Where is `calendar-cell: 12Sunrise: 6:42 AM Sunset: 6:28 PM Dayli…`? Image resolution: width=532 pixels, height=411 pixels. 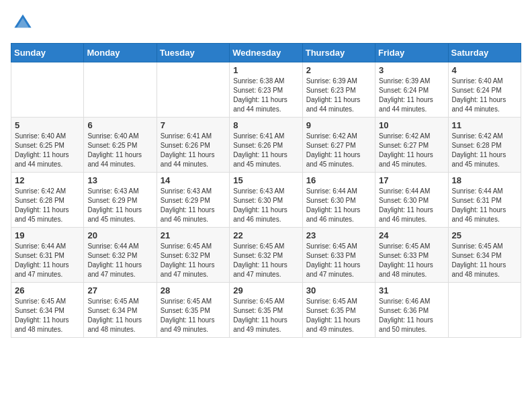
calendar-cell: 12Sunrise: 6:42 AM Sunset: 6:28 PM Dayli… is located at coordinates (48, 200).